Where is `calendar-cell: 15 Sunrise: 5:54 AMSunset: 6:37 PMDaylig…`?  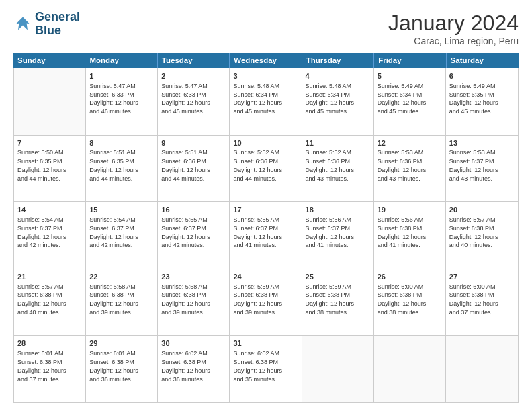 calendar-cell: 15 Sunrise: 5:54 AMSunset: 6:37 PMDaylig… is located at coordinates (122, 235).